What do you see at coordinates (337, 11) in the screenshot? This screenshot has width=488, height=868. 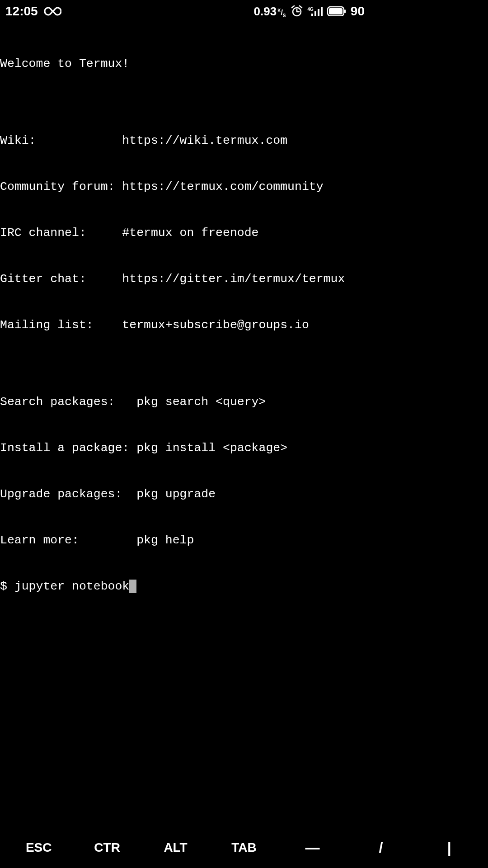 I see `battery-icon` at bounding box center [337, 11].